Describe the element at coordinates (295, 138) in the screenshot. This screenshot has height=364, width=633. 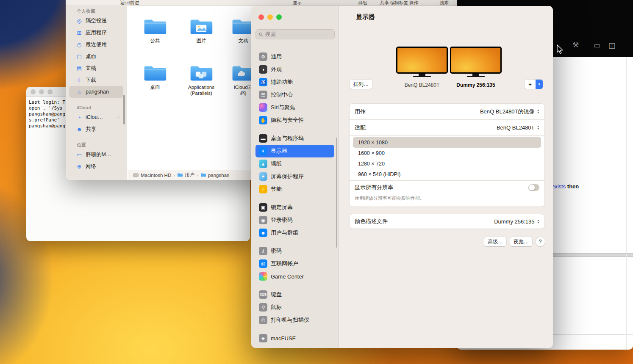
I see `sidebar-item-desktop-dock: ▬桌面与程序坞` at that location.